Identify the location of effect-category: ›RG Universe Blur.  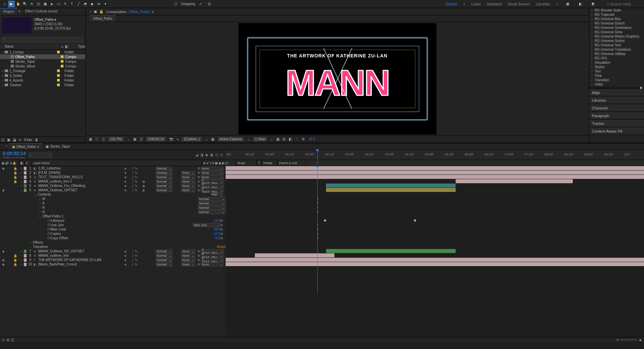
(616, 19).